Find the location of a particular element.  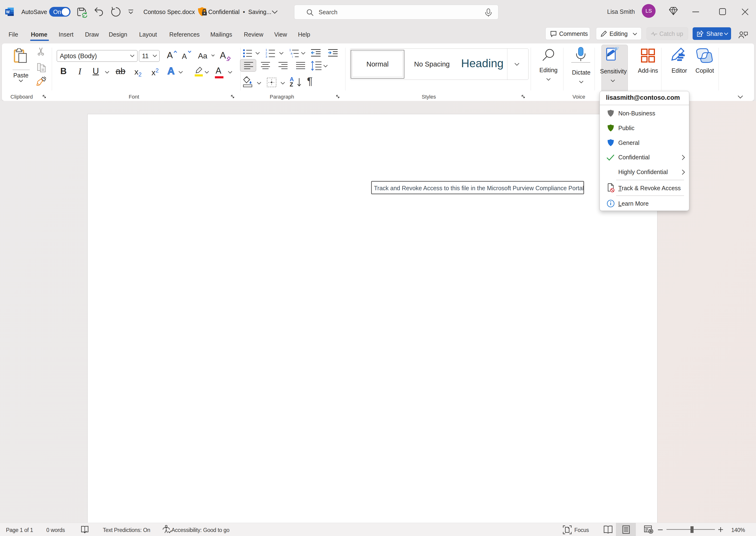

svg-text: i is located at coordinates (292, 56).